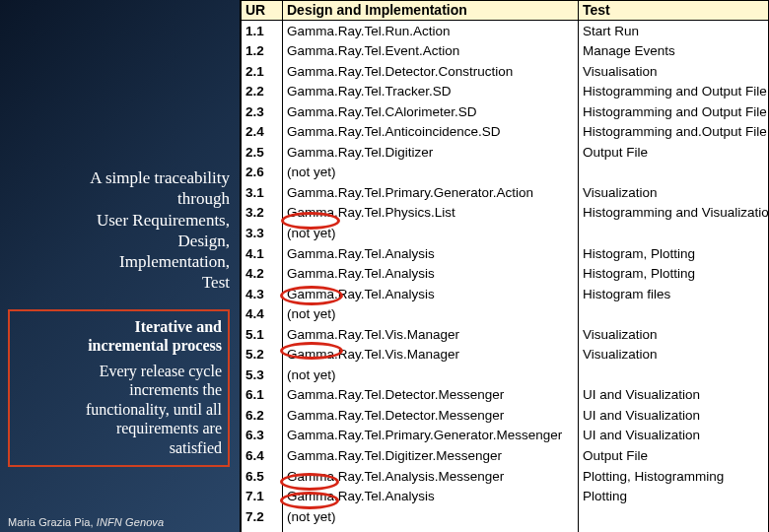 The height and width of the screenshot is (532, 769). I want to click on cell-ur: 2.2, so click(262, 93).